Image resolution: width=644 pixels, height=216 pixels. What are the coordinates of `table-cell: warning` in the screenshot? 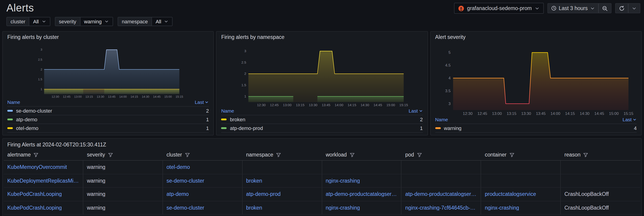 It's located at (123, 181).